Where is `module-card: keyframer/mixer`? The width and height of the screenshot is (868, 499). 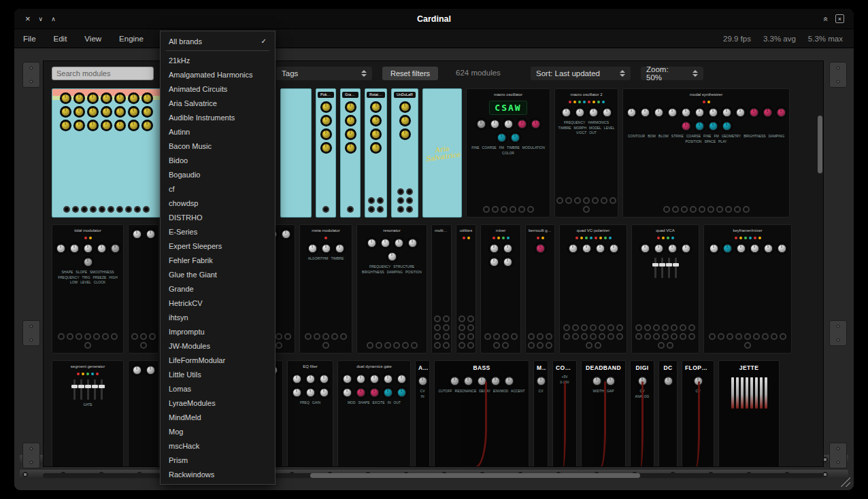
module-card: keyframer/mixer is located at coordinates (748, 289).